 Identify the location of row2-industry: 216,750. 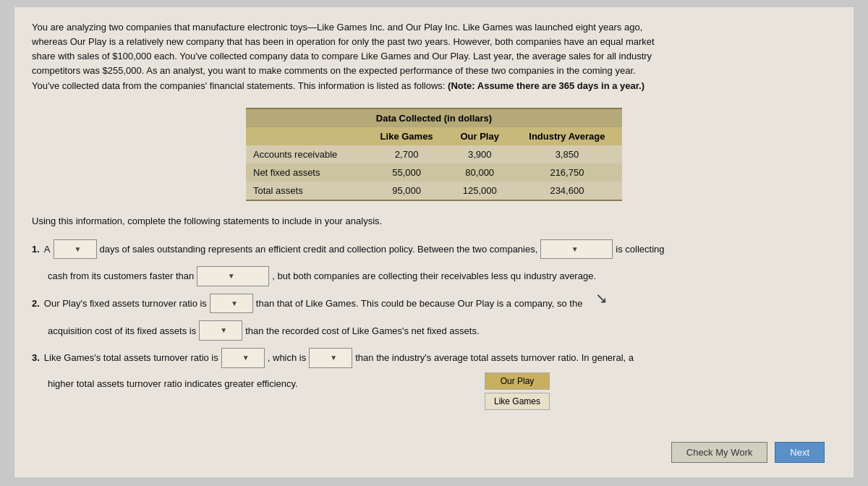
(567, 172).